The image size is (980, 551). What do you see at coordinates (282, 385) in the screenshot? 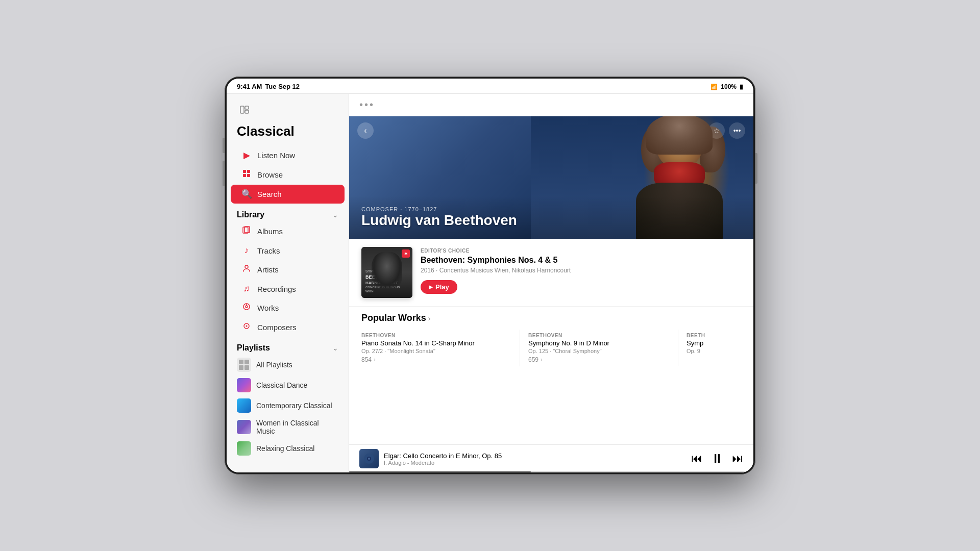
I see `playlist-label: Classical Dance` at bounding box center [282, 385].